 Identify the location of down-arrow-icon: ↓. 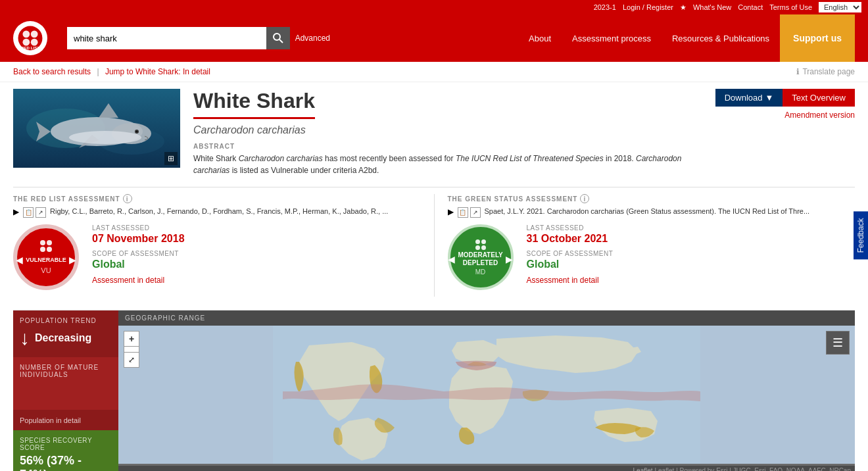
(25, 338).